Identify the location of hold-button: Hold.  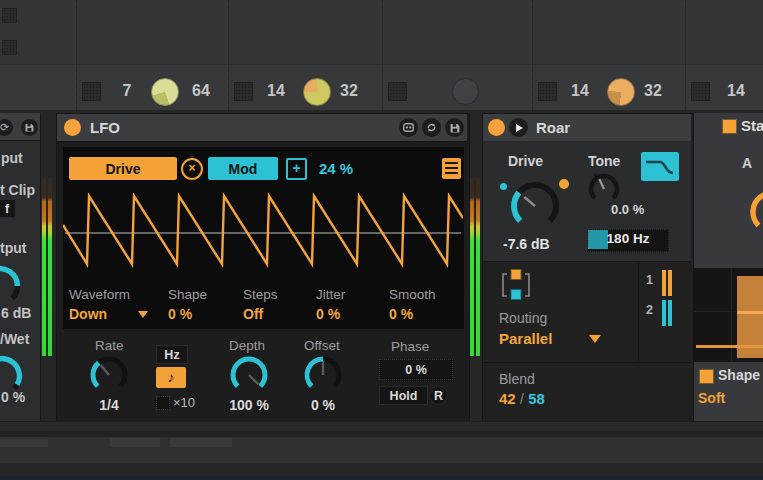
(404, 396).